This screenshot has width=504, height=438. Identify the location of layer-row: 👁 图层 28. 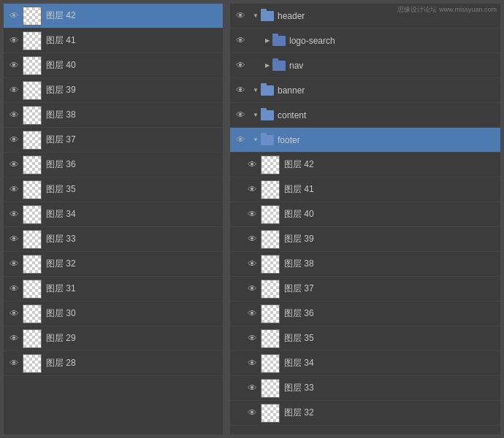
(113, 364).